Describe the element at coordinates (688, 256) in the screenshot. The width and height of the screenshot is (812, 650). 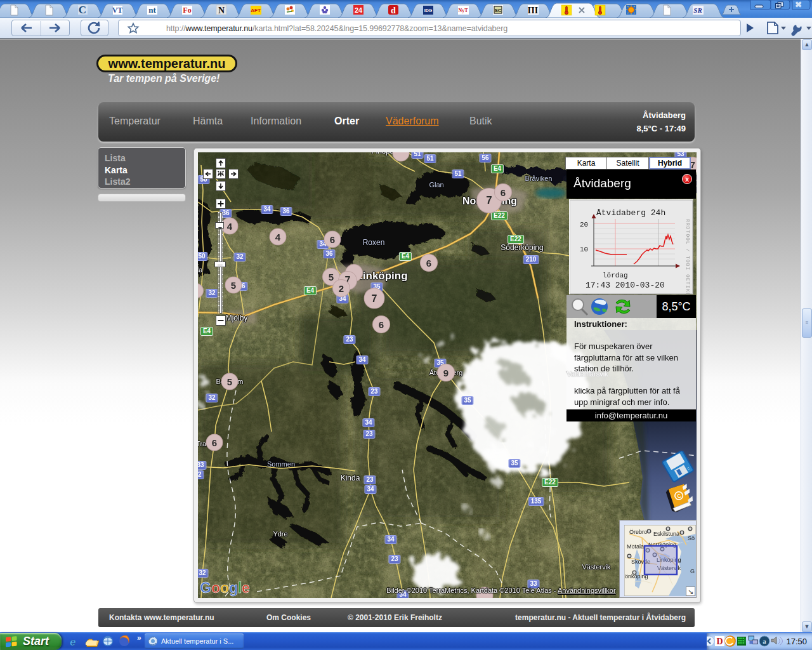
I see `svg-text: RRDTOOL / TOBI OETIKER` at that location.